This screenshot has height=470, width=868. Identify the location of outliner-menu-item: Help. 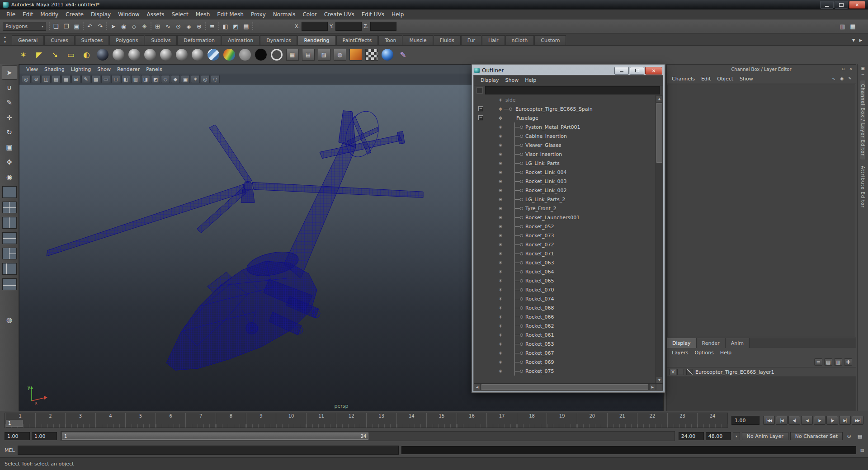
(531, 80).